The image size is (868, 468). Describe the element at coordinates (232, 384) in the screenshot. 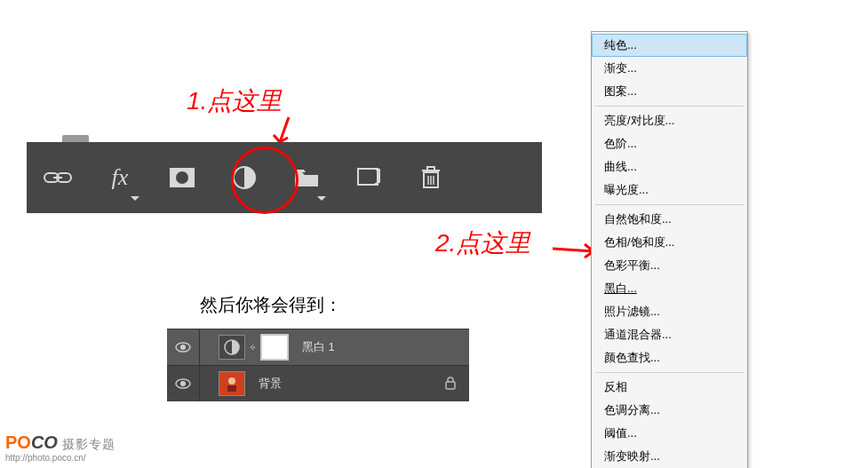

I see `image-thumb` at that location.